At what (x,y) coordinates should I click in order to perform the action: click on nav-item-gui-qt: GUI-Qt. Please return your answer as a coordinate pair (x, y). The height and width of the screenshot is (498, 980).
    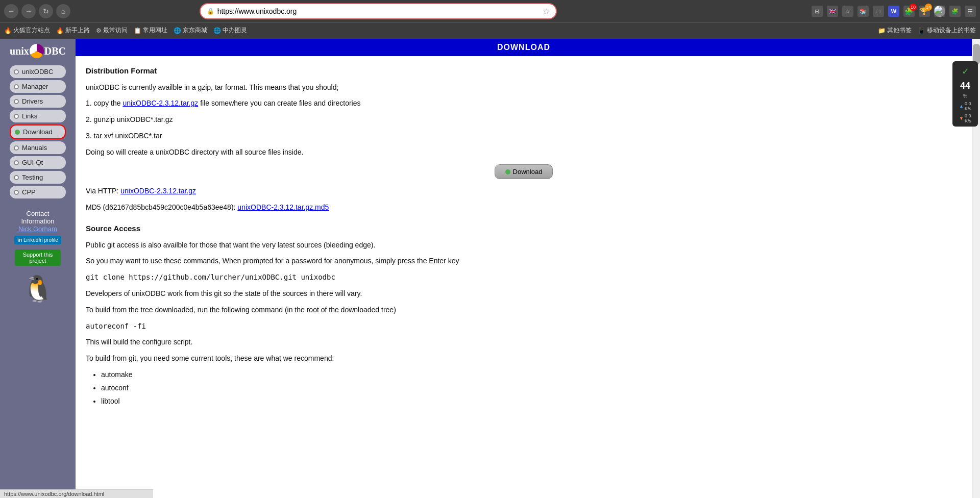
    Looking at the image, I should click on (38, 162).